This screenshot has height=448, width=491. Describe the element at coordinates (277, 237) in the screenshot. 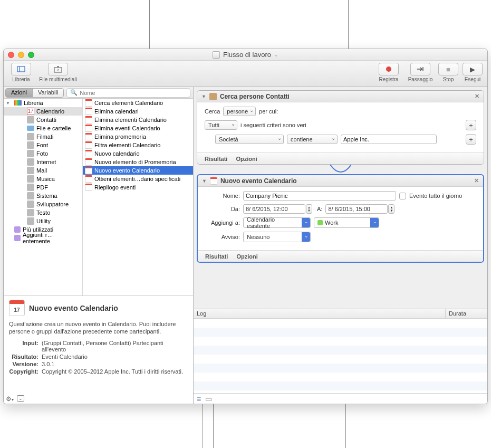

I see `alarm-select: Nessuno` at that location.